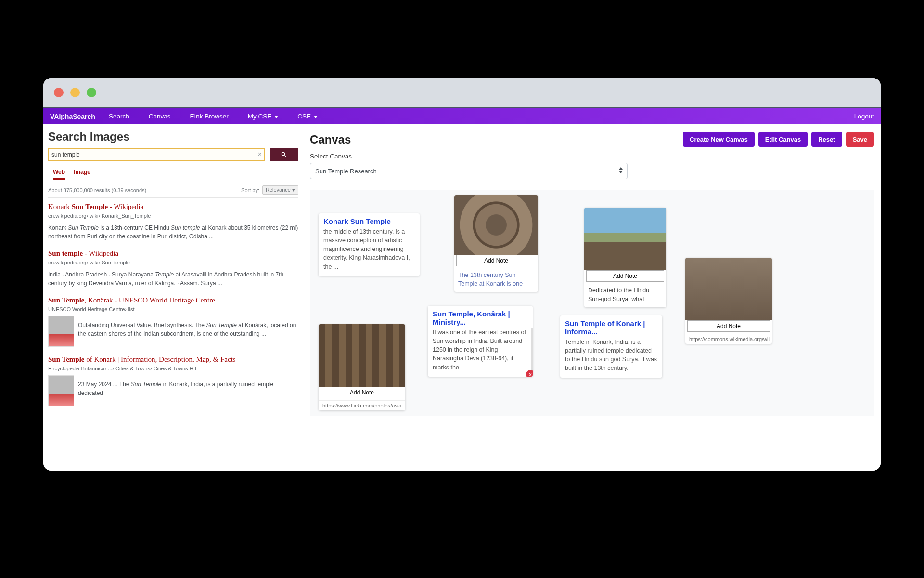  What do you see at coordinates (173, 263) in the screenshot?
I see `result-cite: en.wikipedia.org› wiki› Sun_temple` at bounding box center [173, 263].